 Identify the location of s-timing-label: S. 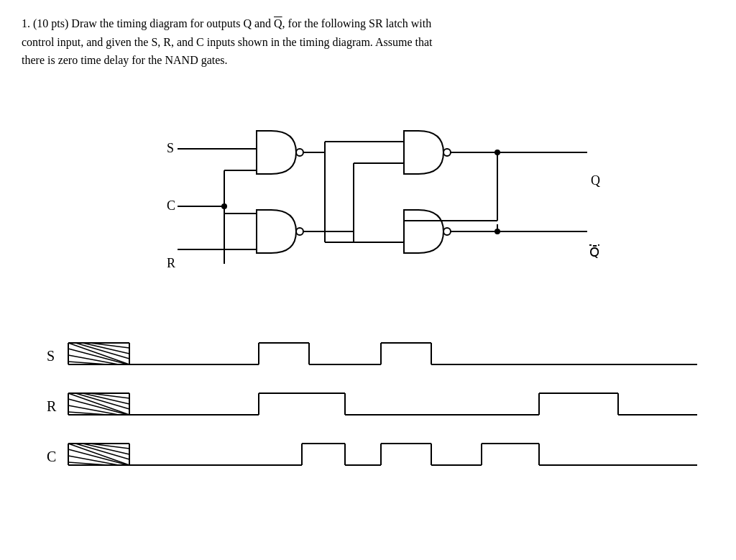
(50, 356).